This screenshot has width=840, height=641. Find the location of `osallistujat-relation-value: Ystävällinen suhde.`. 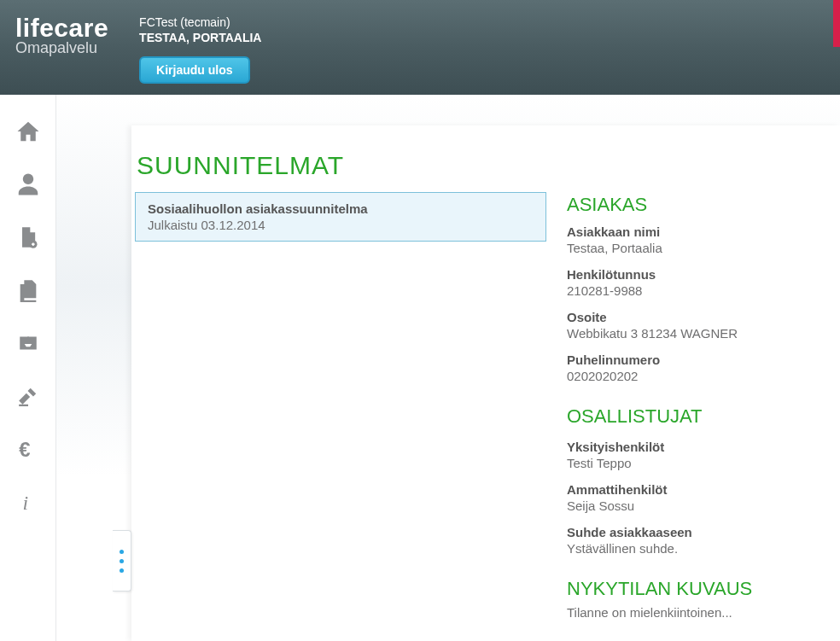

osallistujat-relation-value: Ystävällinen suhde. is located at coordinates (699, 548).